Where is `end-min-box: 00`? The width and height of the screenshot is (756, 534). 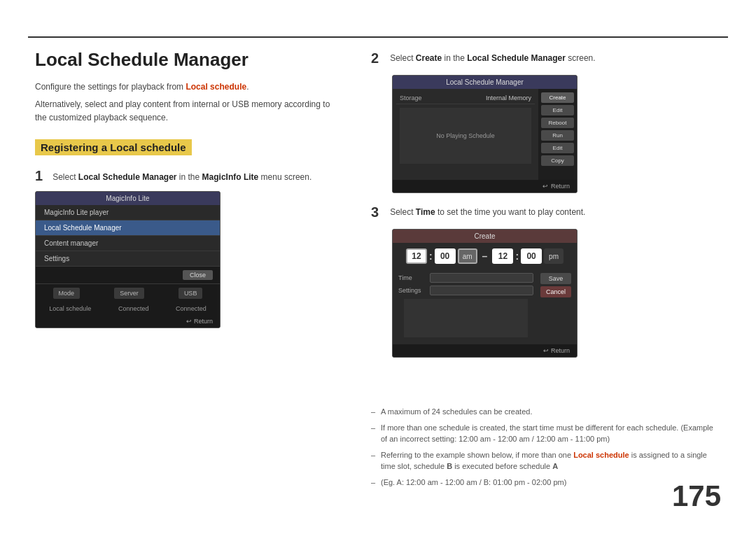
end-min-box: 00 is located at coordinates (531, 256).